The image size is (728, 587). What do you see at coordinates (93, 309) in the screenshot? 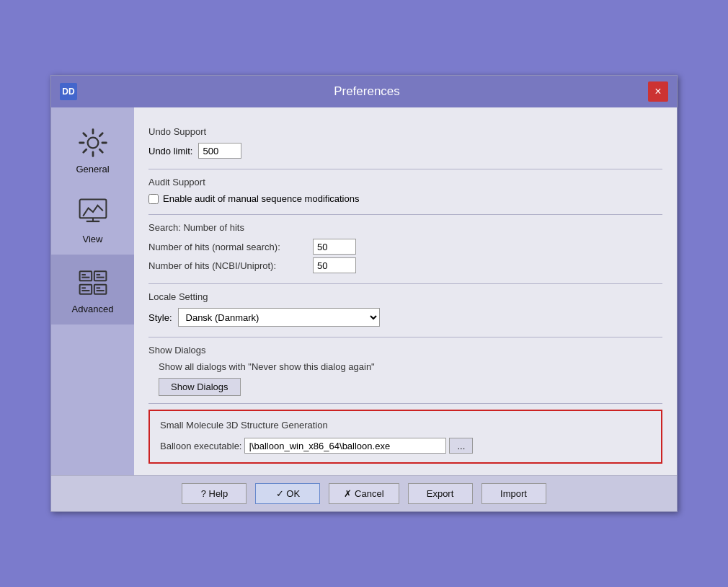
I see `advanced-label: Advanced` at bounding box center [93, 309].